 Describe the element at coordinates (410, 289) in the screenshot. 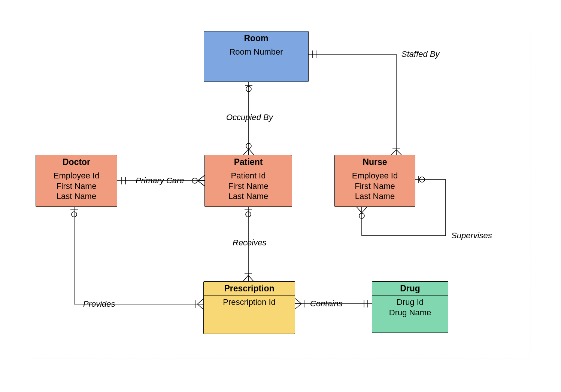

I see `entity-drug-title: Drug` at that location.